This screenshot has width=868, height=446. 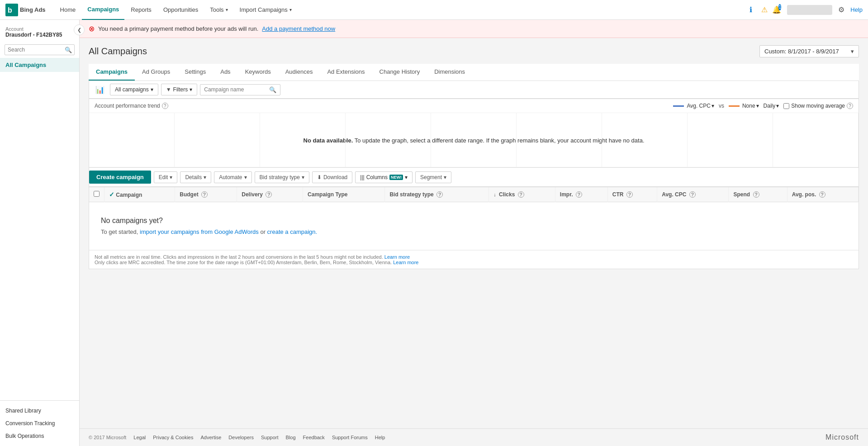 I want to click on col-budget: Budget ?, so click(x=206, y=195).